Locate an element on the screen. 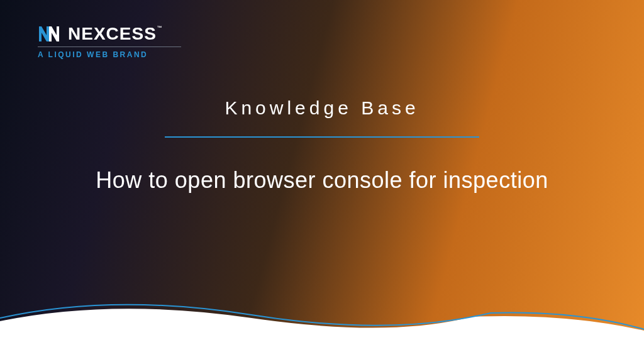  trademark-symbol: ™ is located at coordinates (160, 28).